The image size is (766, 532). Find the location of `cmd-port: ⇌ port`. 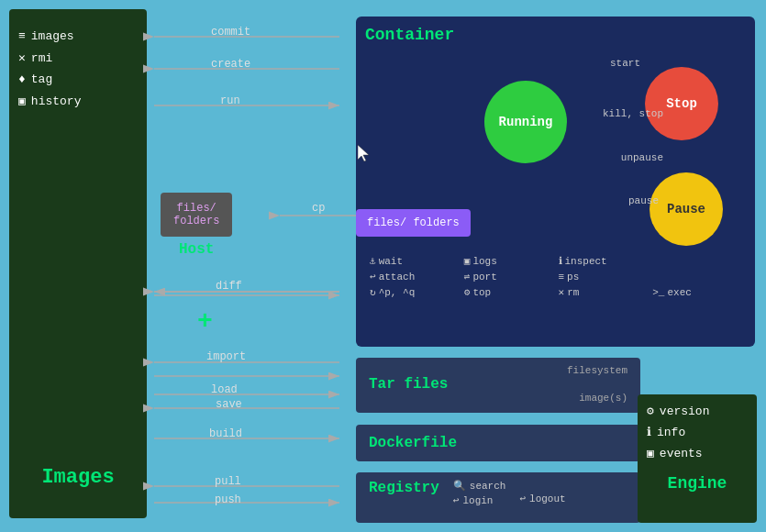

cmd-port: ⇌ port is located at coordinates (508, 277).